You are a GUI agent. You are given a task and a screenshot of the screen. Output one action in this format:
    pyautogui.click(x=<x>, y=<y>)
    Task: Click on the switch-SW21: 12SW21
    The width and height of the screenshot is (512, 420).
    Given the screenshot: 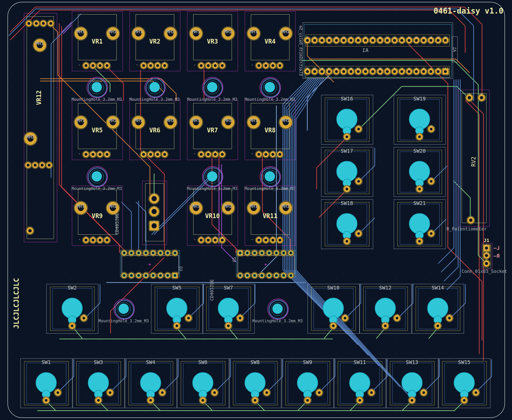 What is the action you would take?
    pyautogui.click(x=419, y=224)
    